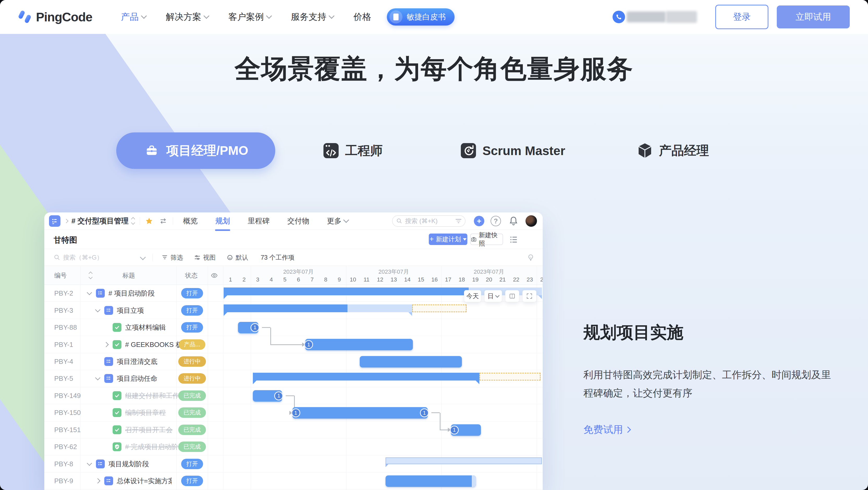 The image size is (868, 490). What do you see at coordinates (448, 239) in the screenshot?
I see `new-plan-button: + 新建计划` at bounding box center [448, 239].